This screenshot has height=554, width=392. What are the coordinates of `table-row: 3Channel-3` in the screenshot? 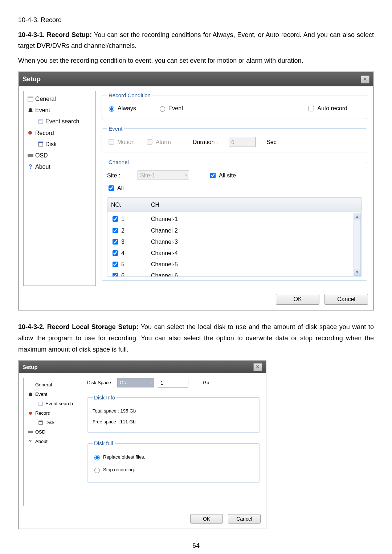 It's located at (234, 242).